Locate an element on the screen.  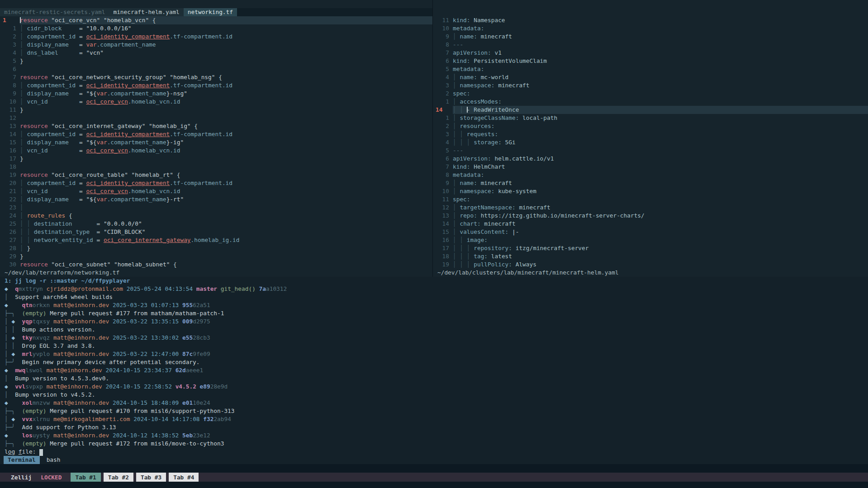
code-text: spec: is located at coordinates (660, 94).